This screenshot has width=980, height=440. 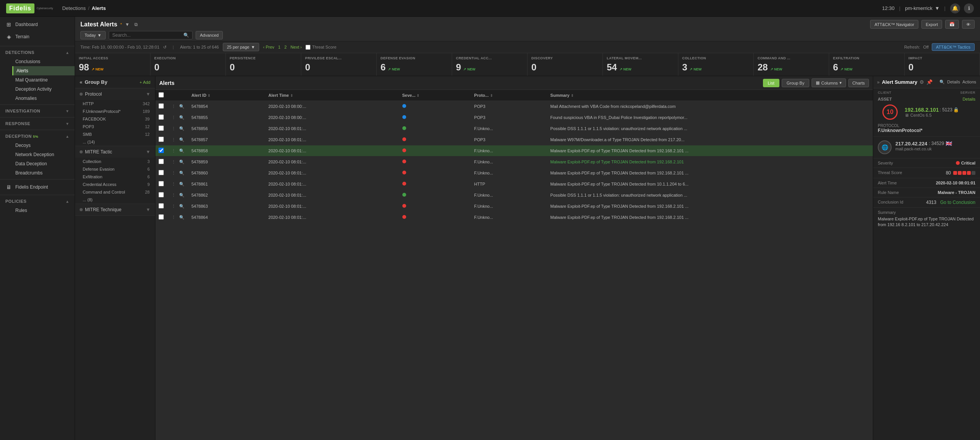 What do you see at coordinates (286, 47) in the screenshot?
I see `page-2-button: 2` at bounding box center [286, 47].